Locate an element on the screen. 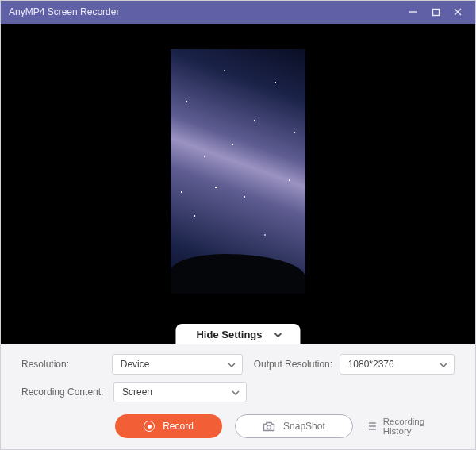 The image size is (476, 450). app-title: AnyMP4 Screen Recorder is located at coordinates (205, 12).